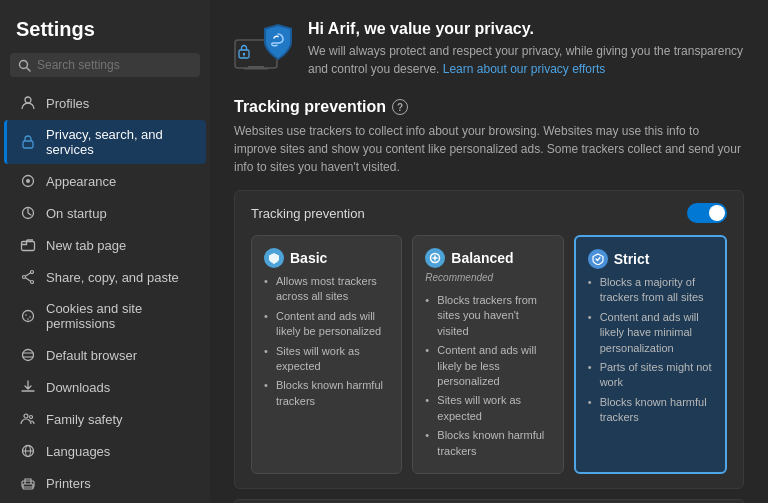  I want to click on privacy-logo, so click(263, 46).